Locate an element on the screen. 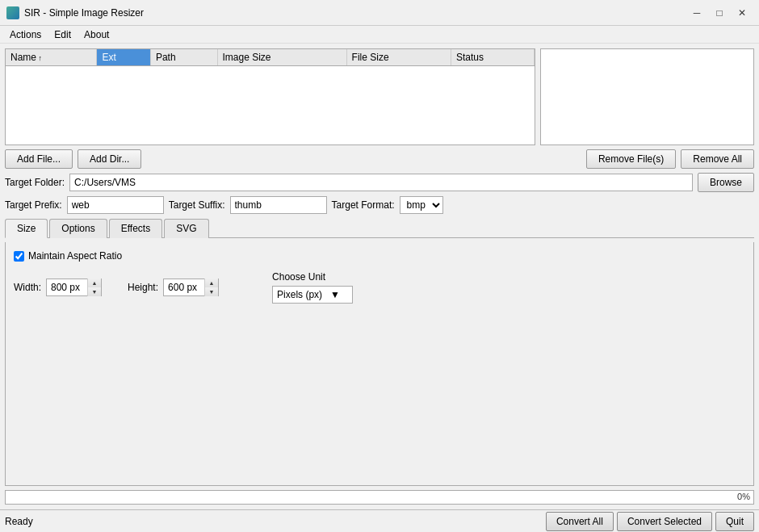  progress-bar-container: 0% is located at coordinates (380, 497).